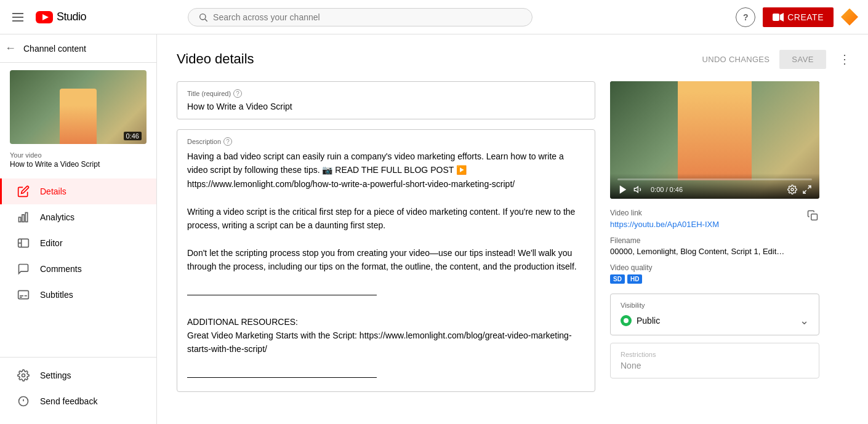 This screenshot has width=868, height=424. What do you see at coordinates (715, 273) in the screenshot?
I see `quality-row: Video quality SD HD` at bounding box center [715, 273].